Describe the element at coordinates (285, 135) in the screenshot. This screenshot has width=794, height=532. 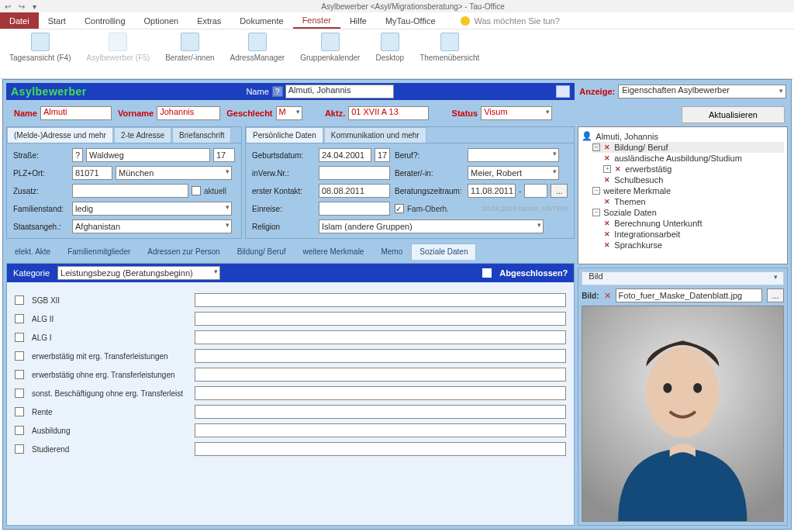
I see `pers-tab-0: Persönliche Daten` at that location.